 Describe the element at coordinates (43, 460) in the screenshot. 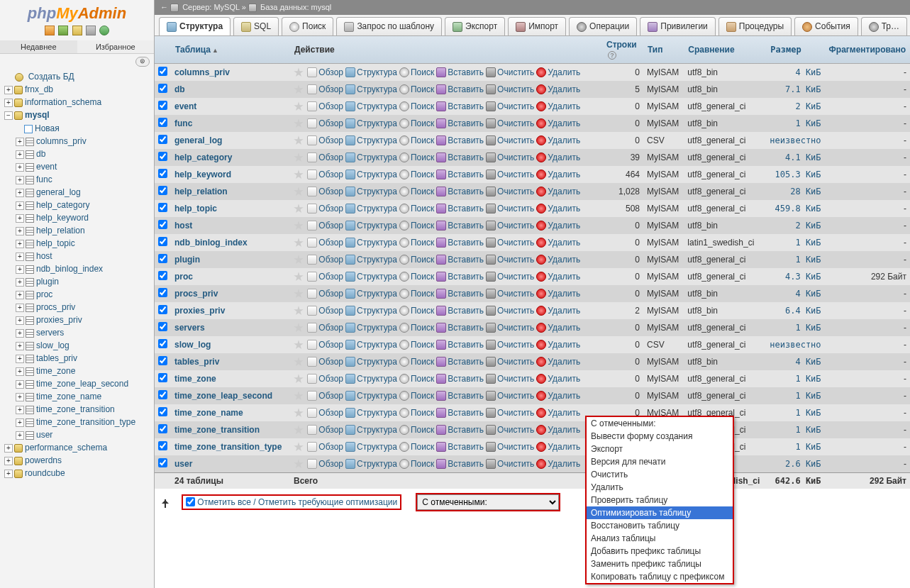

I see `tree-db-powerdns: powerdns` at that location.